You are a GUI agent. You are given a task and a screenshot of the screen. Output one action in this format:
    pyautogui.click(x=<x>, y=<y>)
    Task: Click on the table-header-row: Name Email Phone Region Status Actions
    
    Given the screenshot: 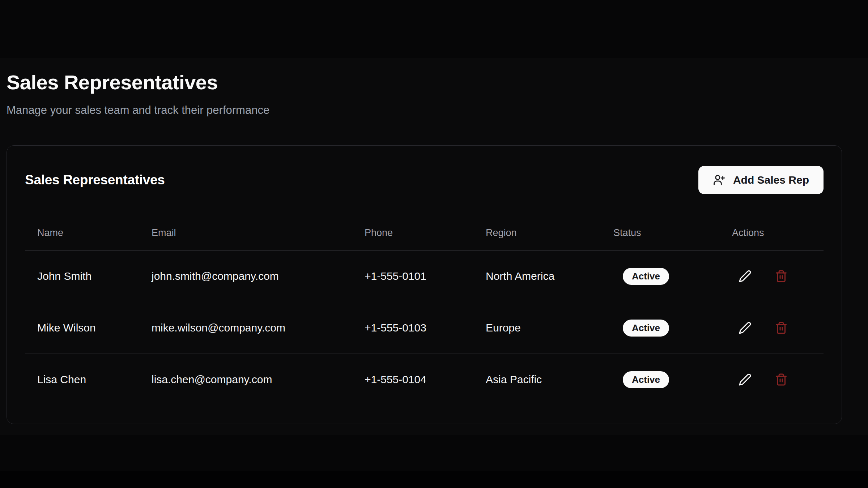 What is the action you would take?
    pyautogui.click(x=424, y=234)
    